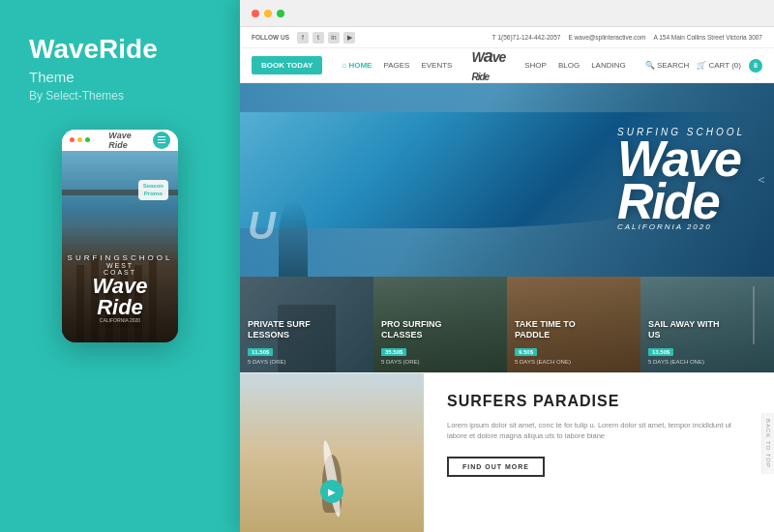 This screenshot has height=532, width=774. Describe the element at coordinates (268, 14) in the screenshot. I see `browser-dot-yellow` at that location.